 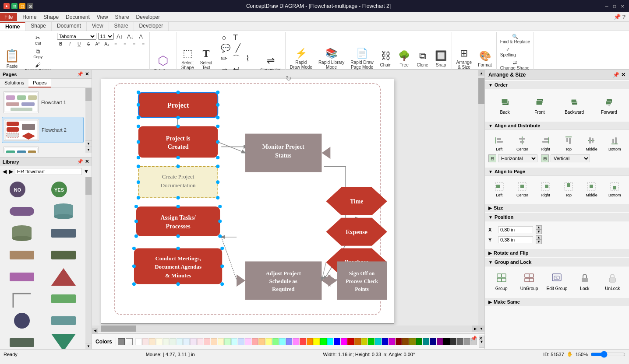 What do you see at coordinates (518, 158) in the screenshot?
I see `distribute-horizontal-select: Horizontal Vertical` at bounding box center [518, 158].